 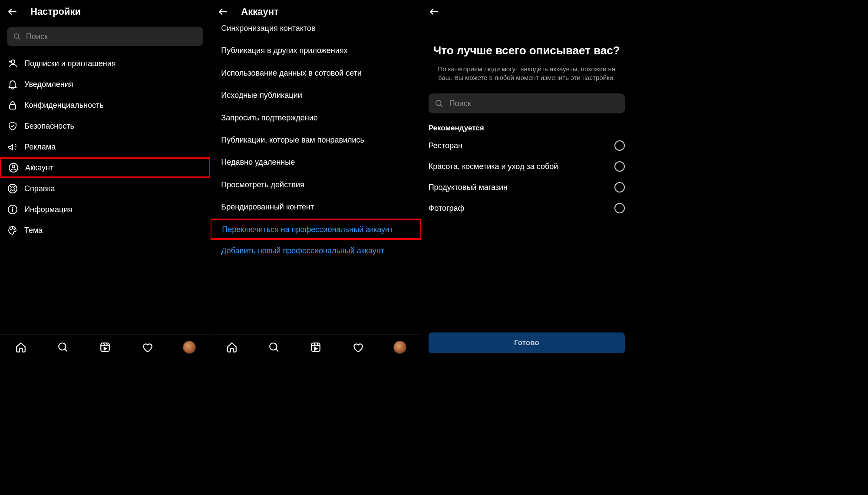 What do you see at coordinates (13, 84) in the screenshot?
I see `bell-icon` at bounding box center [13, 84].